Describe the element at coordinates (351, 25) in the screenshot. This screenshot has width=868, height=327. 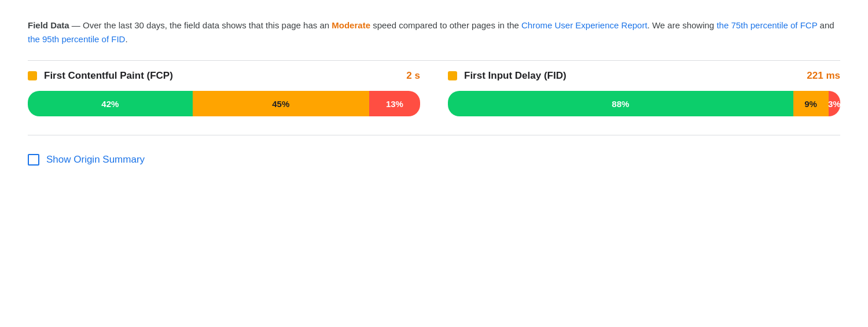
I see `moderate-badge: Moderate` at that location.